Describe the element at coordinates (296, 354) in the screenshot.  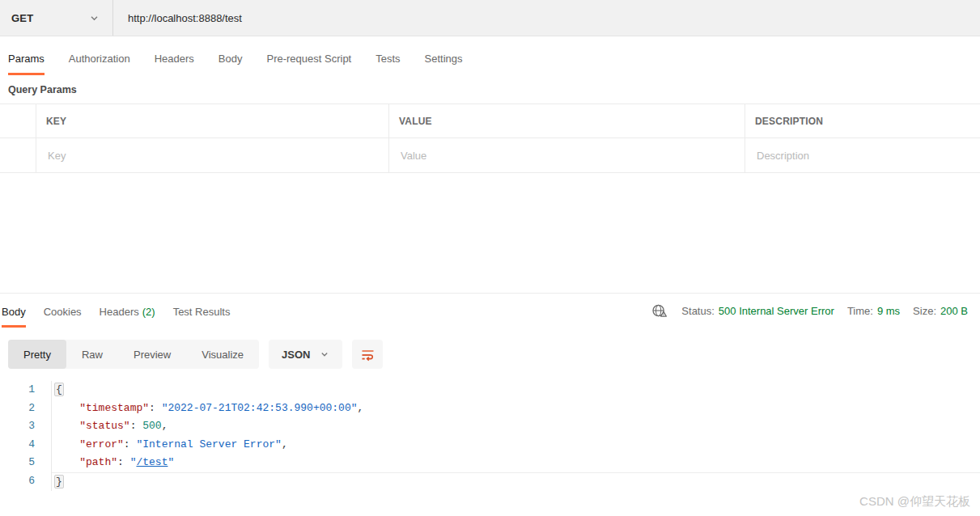
I see `format-label: JSON` at that location.